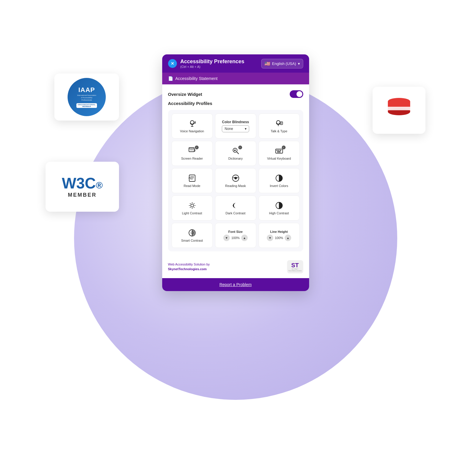 This screenshot has height=476, width=471. I want to click on virtual-keyboard-label: Virtual Keyboard, so click(279, 158).